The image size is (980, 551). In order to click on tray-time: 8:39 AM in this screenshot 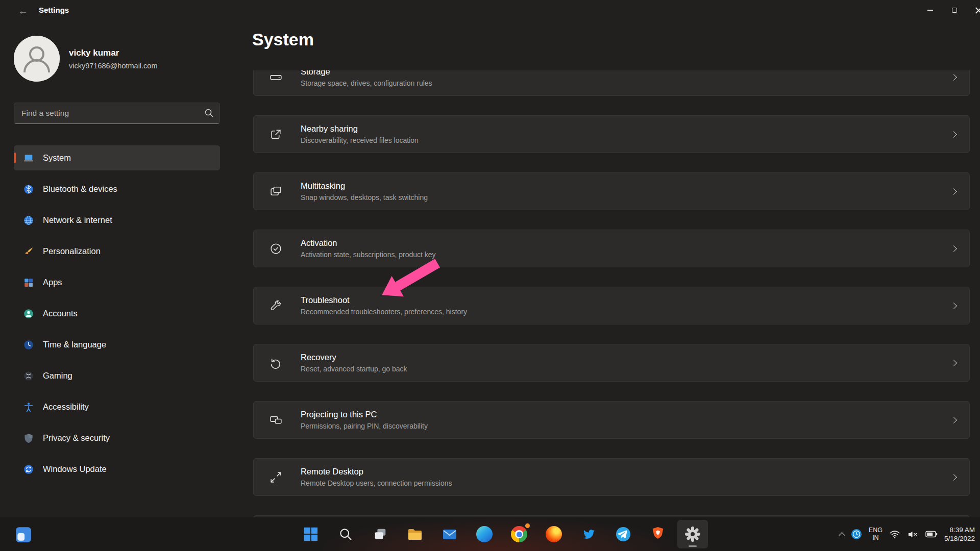, I will do `click(962, 530)`.